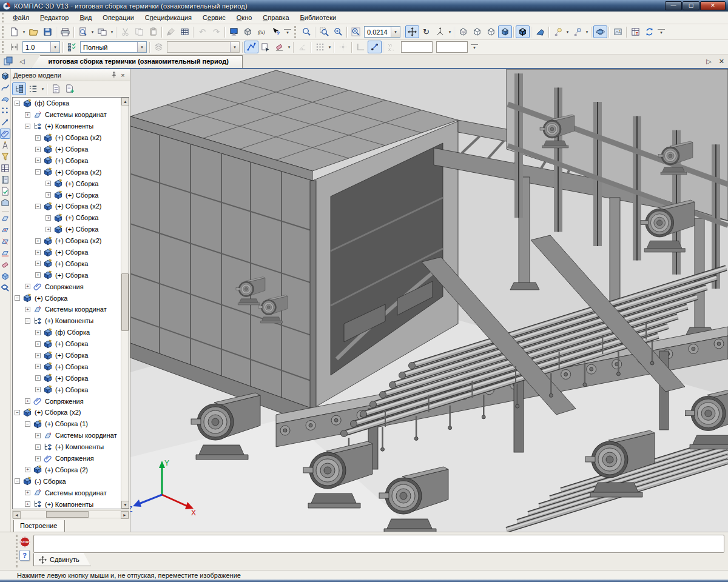  Describe the element at coordinates (25, 542) in the screenshot. I see `stop-icon: STOP` at that location.